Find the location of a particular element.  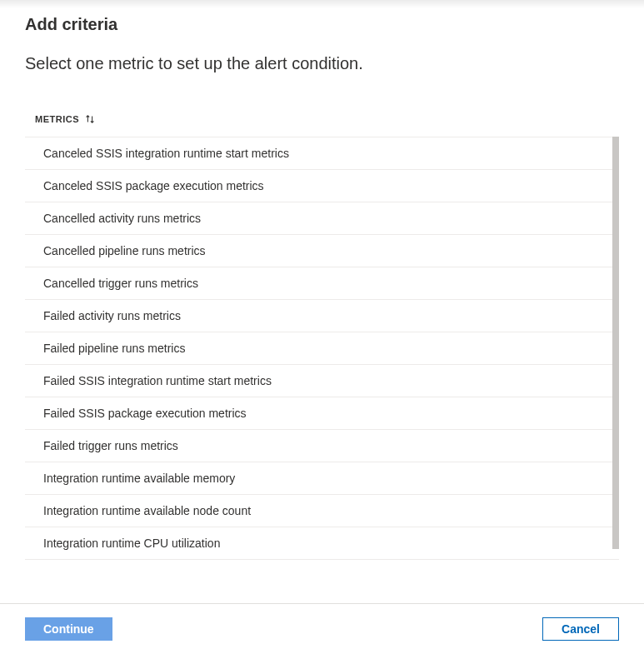

metric-row: Cancelled activity runs metrics is located at coordinates (322, 218).